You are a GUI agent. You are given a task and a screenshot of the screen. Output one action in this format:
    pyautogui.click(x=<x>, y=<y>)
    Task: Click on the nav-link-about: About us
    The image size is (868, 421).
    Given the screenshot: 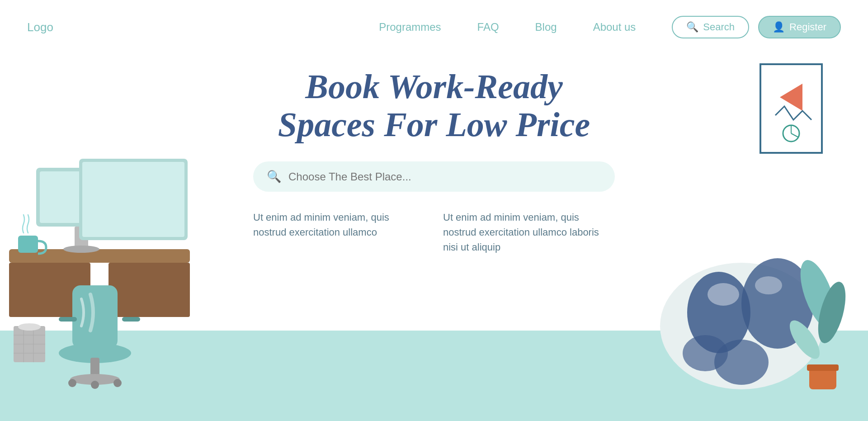 What is the action you would take?
    pyautogui.click(x=615, y=27)
    